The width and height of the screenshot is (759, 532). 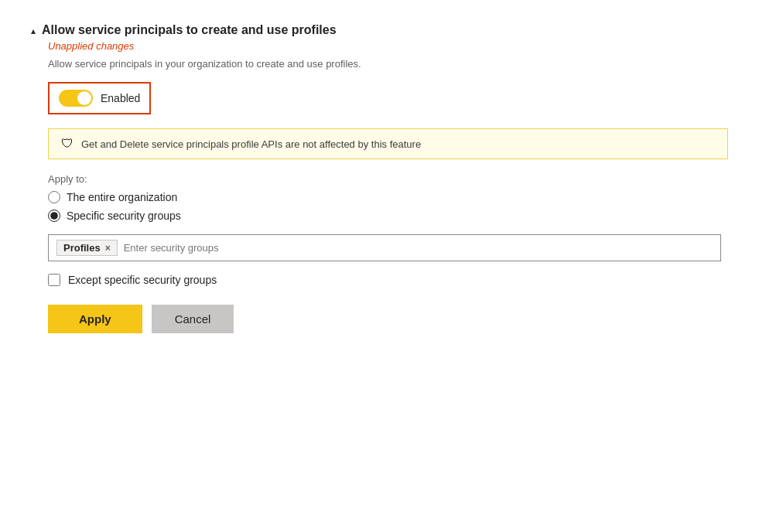 I want to click on action-buttons: Apply Cancel, so click(x=388, y=319).